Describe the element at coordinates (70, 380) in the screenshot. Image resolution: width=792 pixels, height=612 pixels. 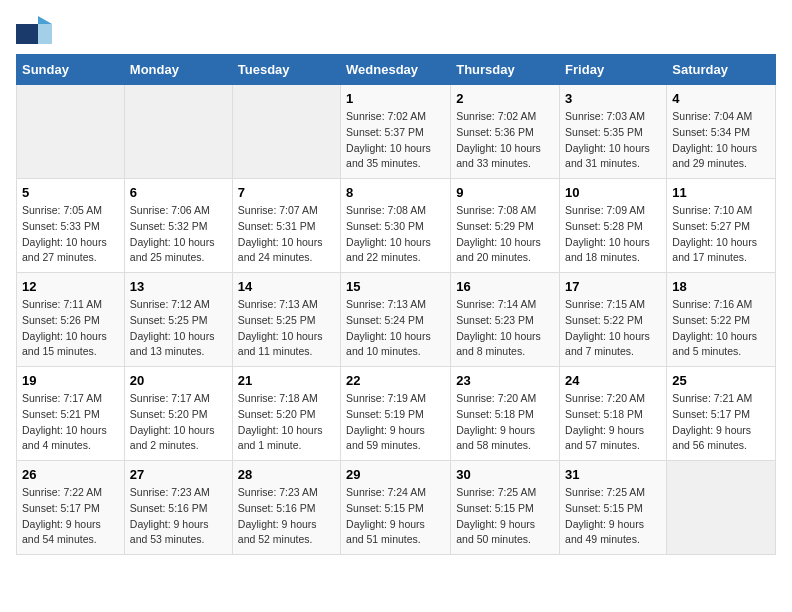
I see `day-number: 19` at that location.